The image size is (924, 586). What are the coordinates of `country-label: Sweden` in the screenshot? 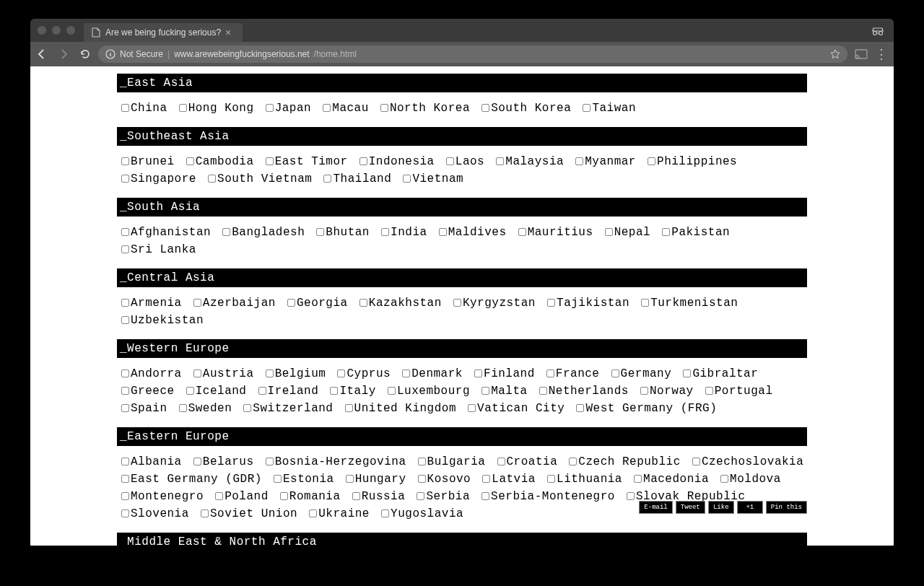 It's located at (211, 408).